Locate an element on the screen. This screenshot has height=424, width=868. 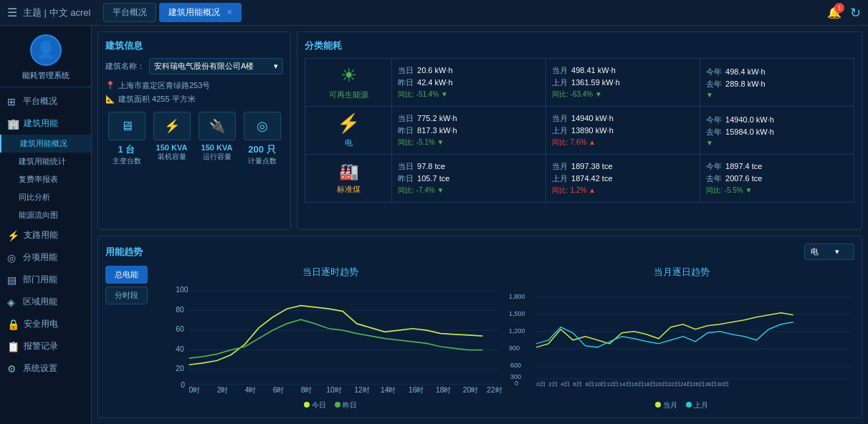
sub-nav-rate-report: 复费率报表 is located at coordinates (46, 179).